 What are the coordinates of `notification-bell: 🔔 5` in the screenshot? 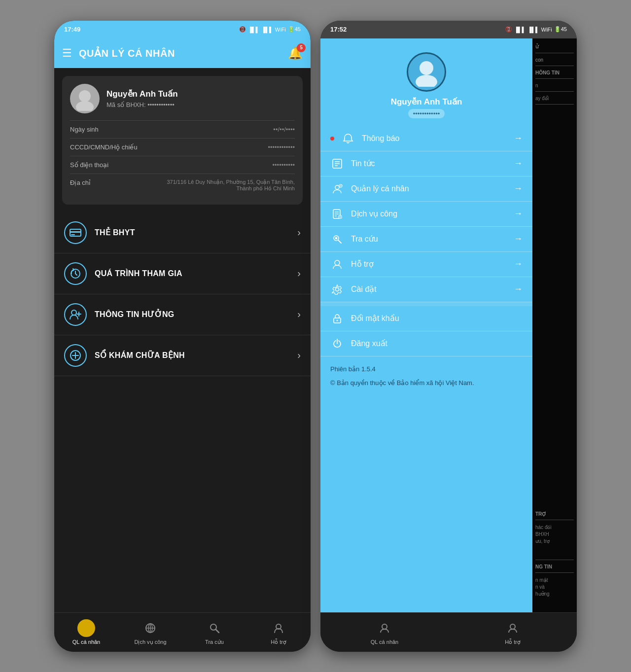 It's located at (295, 53).